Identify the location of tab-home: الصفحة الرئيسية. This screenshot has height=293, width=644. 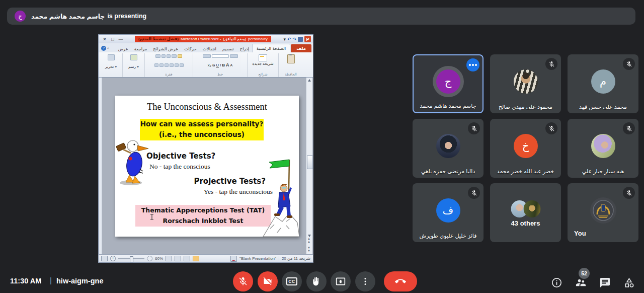
(271, 48).